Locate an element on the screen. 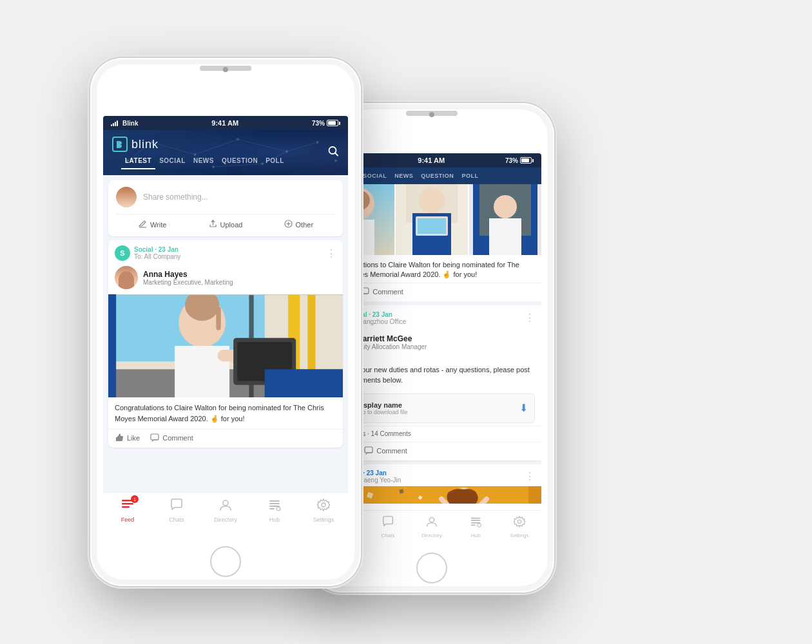 Image resolution: width=812 pixels, height=644 pixels. like-button-1: Like is located at coordinates (128, 438).